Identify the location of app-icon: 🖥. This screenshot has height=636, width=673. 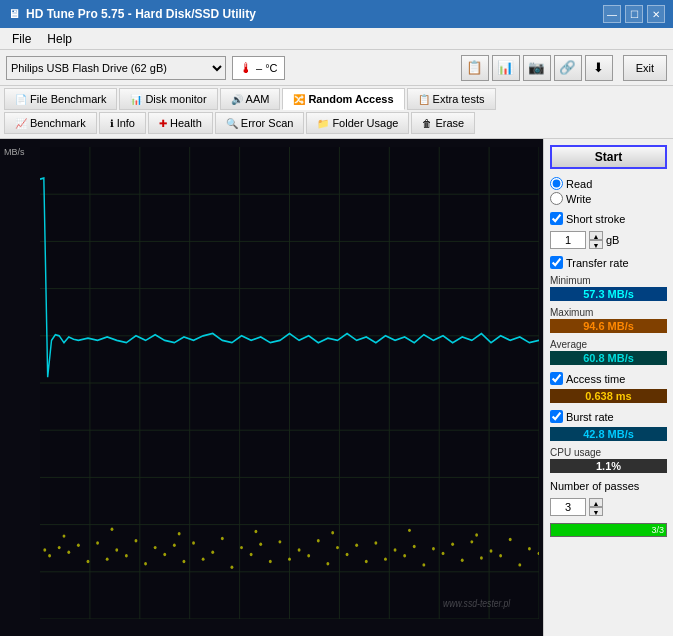
(14, 14).